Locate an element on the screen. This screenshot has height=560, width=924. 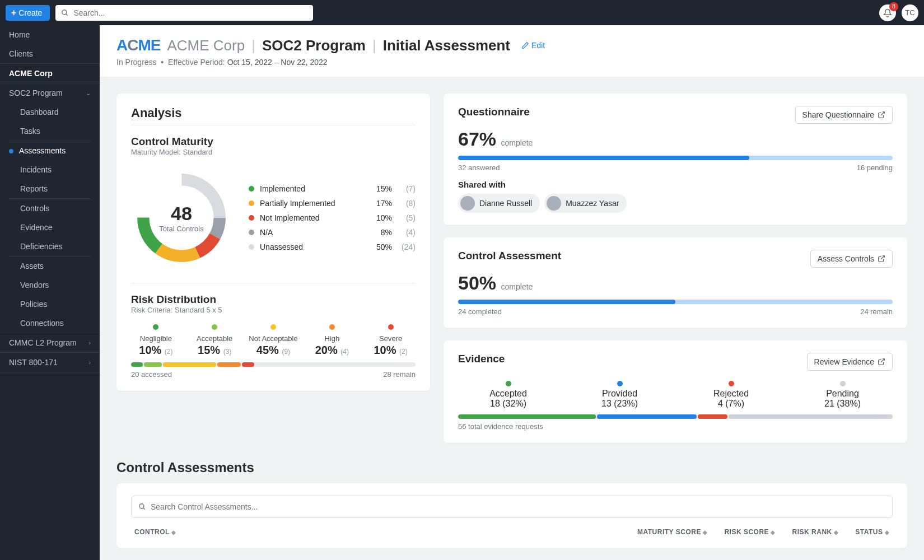
nav-home: Home is located at coordinates (50, 35).